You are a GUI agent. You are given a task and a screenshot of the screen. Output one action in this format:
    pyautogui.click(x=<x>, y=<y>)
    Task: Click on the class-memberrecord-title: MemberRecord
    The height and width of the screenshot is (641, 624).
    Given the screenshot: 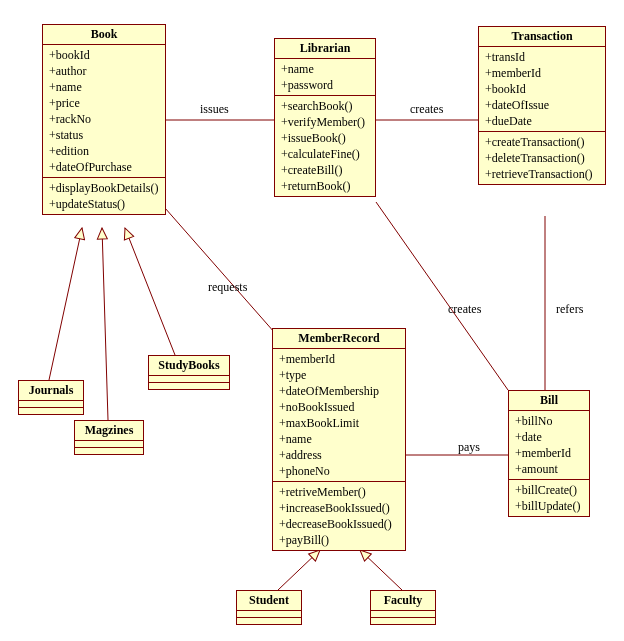 What is the action you would take?
    pyautogui.click(x=339, y=339)
    